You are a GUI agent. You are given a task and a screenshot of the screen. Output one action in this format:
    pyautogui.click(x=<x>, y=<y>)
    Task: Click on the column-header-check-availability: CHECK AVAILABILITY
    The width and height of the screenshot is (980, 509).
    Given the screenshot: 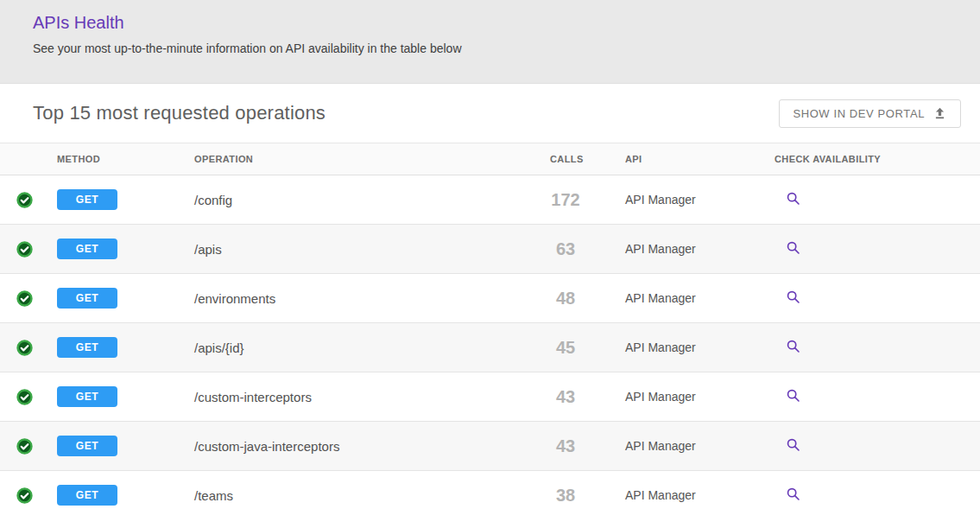 What is the action you would take?
    pyautogui.click(x=877, y=159)
    